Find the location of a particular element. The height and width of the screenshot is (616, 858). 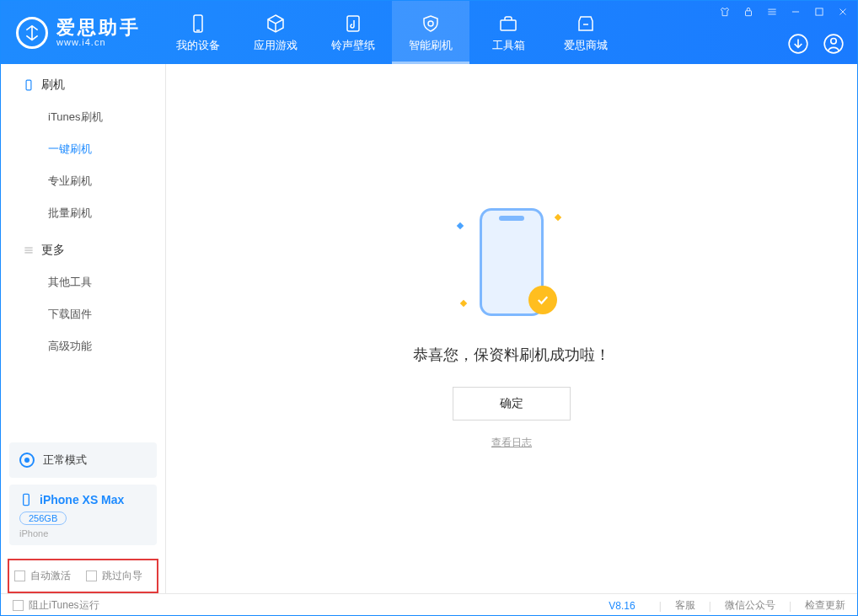

option-label: 跳过向导 is located at coordinates (122, 576).